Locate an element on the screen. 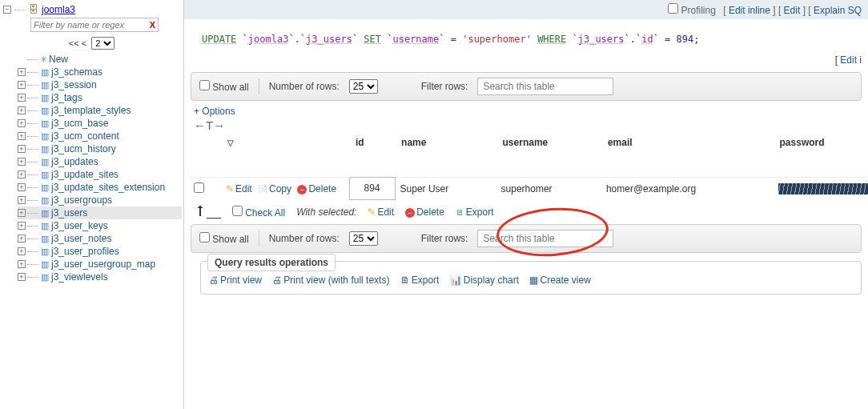  export-link: 🗎Export is located at coordinates (420, 280).